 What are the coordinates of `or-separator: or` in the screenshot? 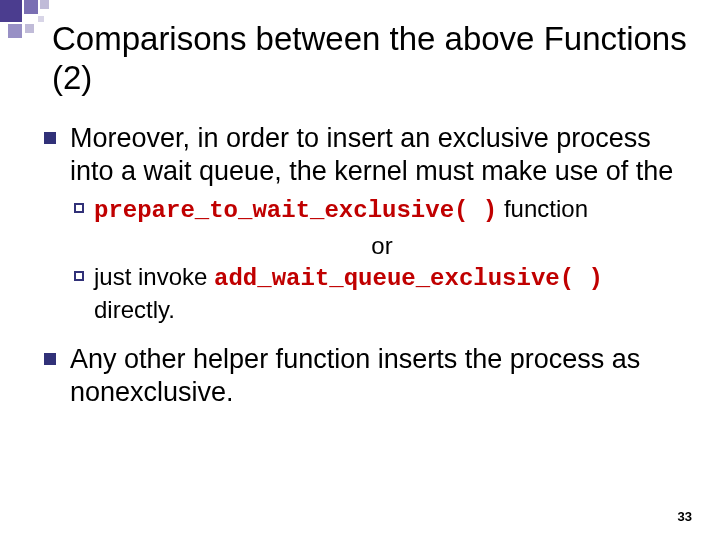 It's located at (382, 246).